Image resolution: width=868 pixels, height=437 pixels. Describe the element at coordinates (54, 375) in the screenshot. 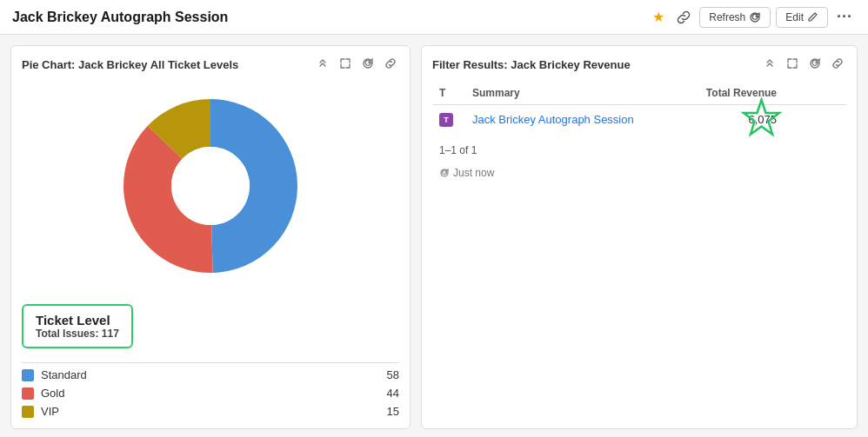

I see `legend-item-left: Standard` at that location.